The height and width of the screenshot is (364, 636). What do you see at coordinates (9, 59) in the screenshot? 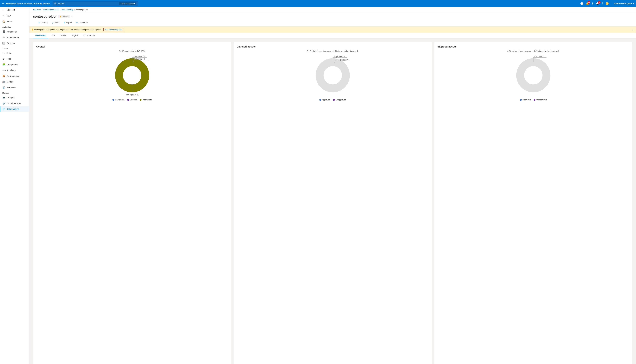
I see `sidebar-jobs-label: Jobs` at bounding box center [9, 59].